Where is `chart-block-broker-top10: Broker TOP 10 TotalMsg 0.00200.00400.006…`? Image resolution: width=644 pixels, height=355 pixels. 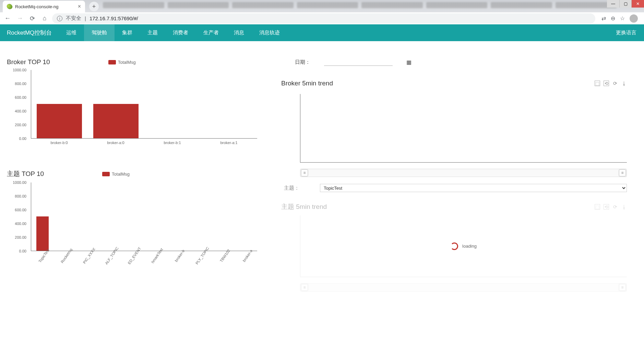
chart-block-broker-top10: Broker TOP 10 TotalMsg 0.00200.00400.006… is located at coordinates (134, 104).